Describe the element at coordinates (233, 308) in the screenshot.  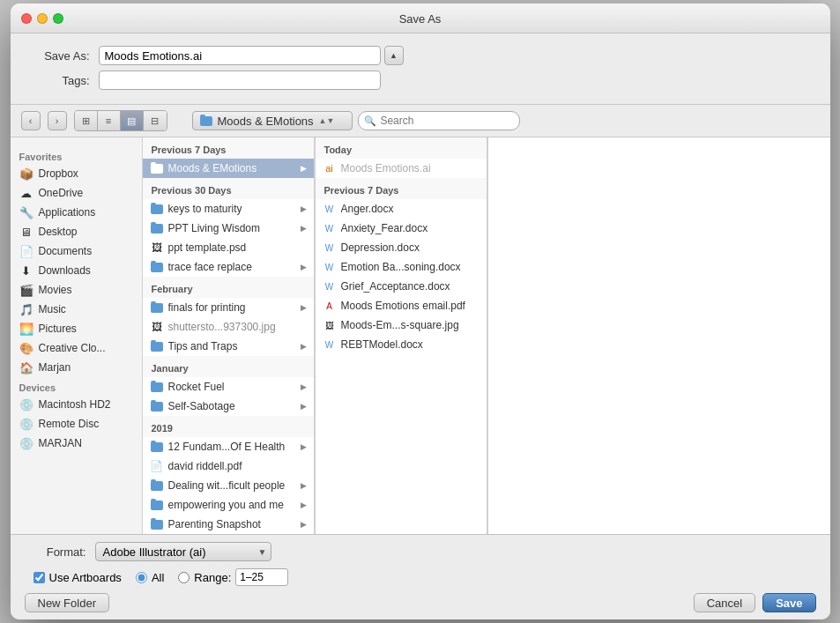
I see `col1-item-name: finals for printing` at that location.